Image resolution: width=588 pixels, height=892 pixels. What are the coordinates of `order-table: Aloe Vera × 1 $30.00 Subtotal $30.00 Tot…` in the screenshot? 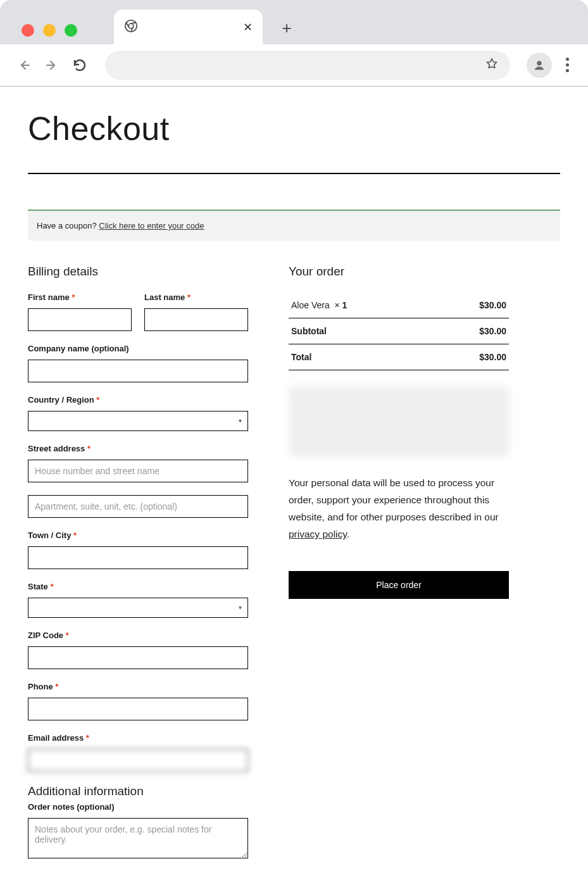 It's located at (399, 332).